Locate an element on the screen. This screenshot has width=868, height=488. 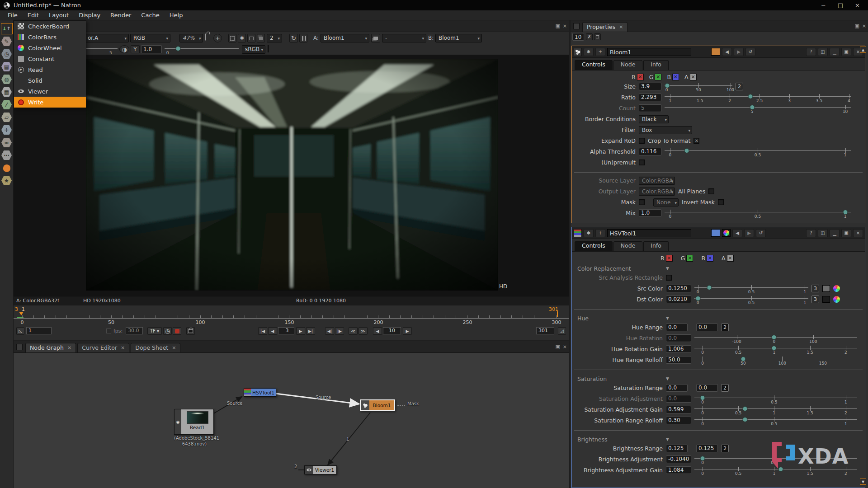
value-field: 3.9 is located at coordinates (650, 87).